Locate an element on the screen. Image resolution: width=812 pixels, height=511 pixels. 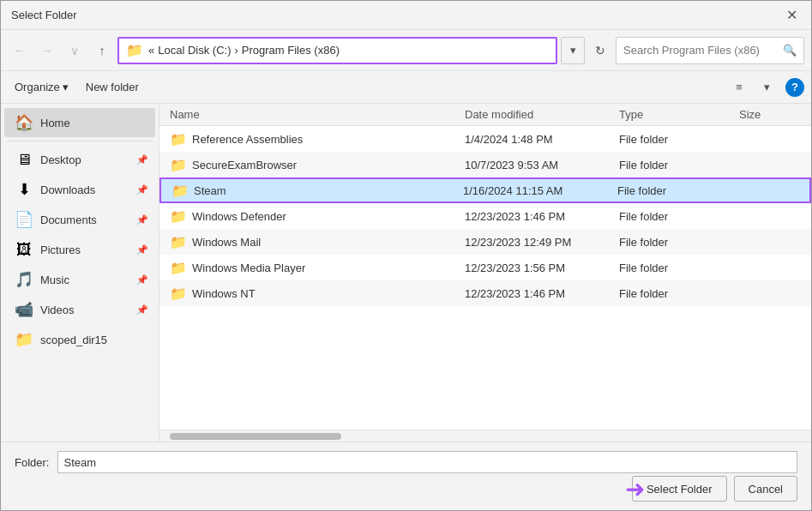
cancel-button: Cancel is located at coordinates (766, 489).